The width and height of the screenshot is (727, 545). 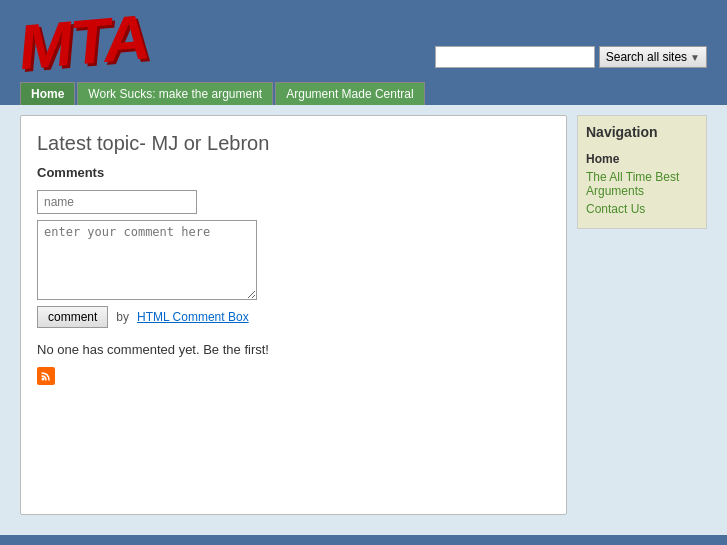 I want to click on sidebar-item-all-time-best: The All Time Best Arguments, so click(x=642, y=184).